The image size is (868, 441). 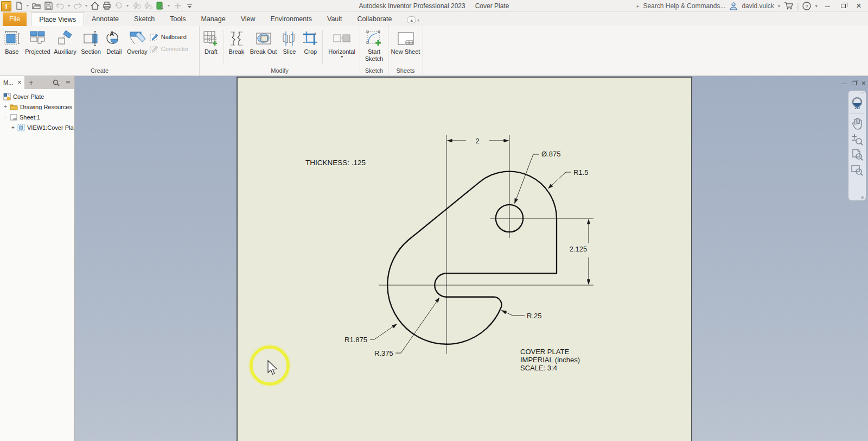 What do you see at coordinates (375, 20) in the screenshot?
I see `tab-collaborate: Collaborate` at bounding box center [375, 20].